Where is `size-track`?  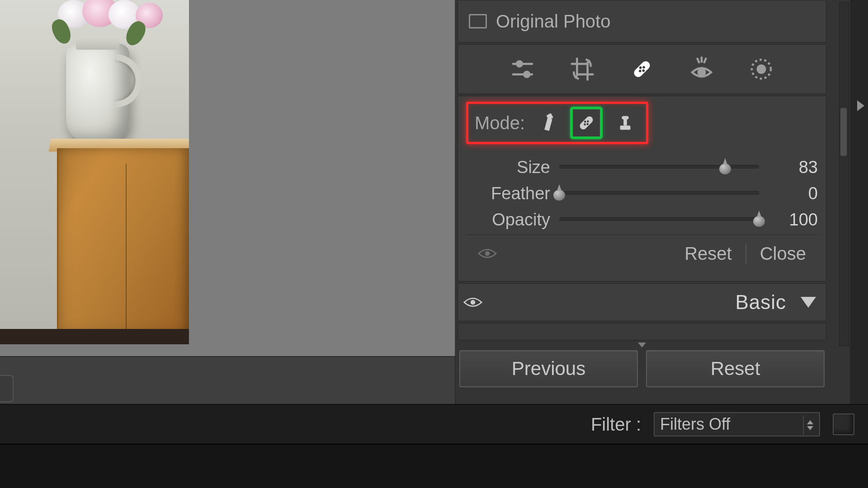
size-track is located at coordinates (659, 167).